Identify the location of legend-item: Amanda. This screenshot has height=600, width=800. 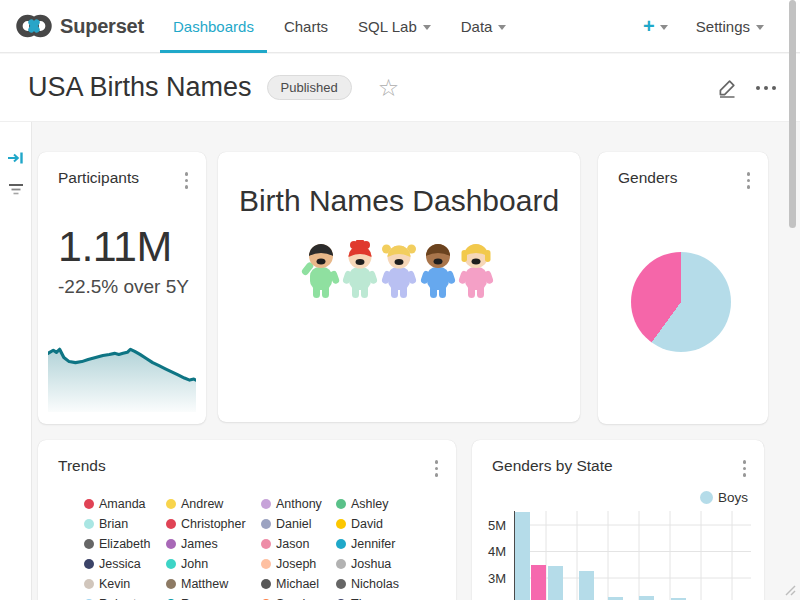
(125, 504).